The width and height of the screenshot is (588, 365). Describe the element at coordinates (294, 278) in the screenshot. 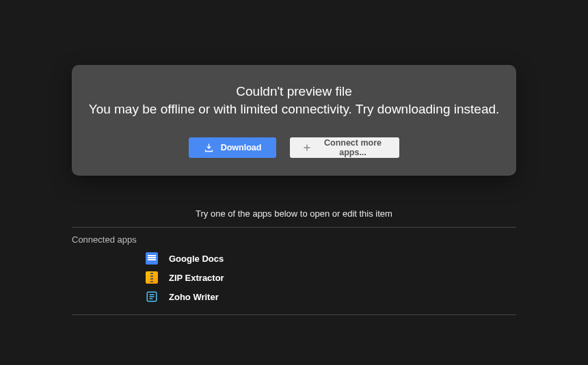

I see `app-item-zip-extractor: ZIP Extractor` at that location.